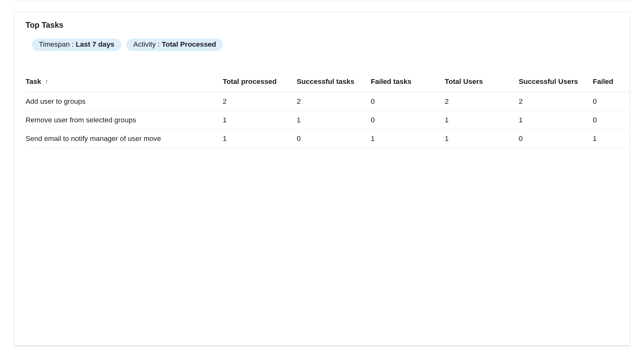 The width and height of the screenshot is (644, 355). What do you see at coordinates (322, 45) in the screenshot?
I see `filter-pills: Timespan : Last 7 days Activity : Total …` at bounding box center [322, 45].